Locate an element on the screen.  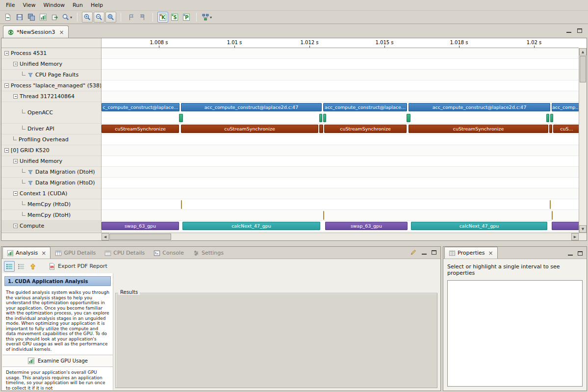
menu-run: Run is located at coordinates (77, 5).